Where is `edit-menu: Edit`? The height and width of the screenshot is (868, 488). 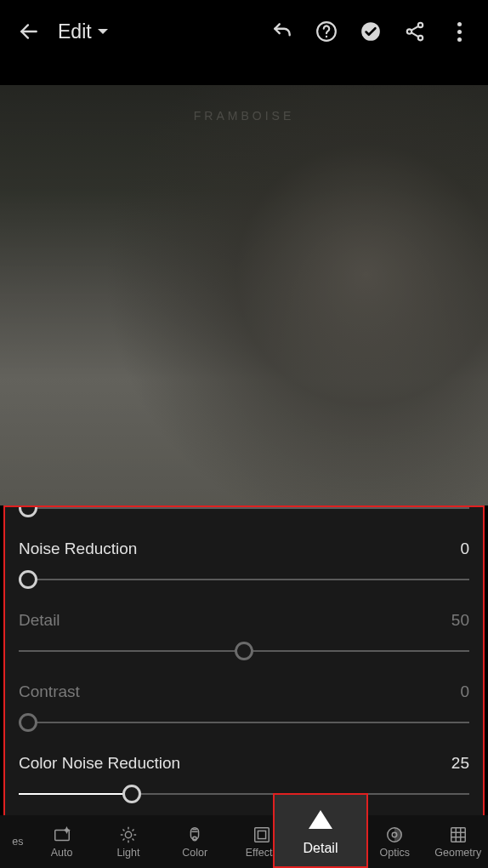 edit-menu: Edit is located at coordinates (83, 32).